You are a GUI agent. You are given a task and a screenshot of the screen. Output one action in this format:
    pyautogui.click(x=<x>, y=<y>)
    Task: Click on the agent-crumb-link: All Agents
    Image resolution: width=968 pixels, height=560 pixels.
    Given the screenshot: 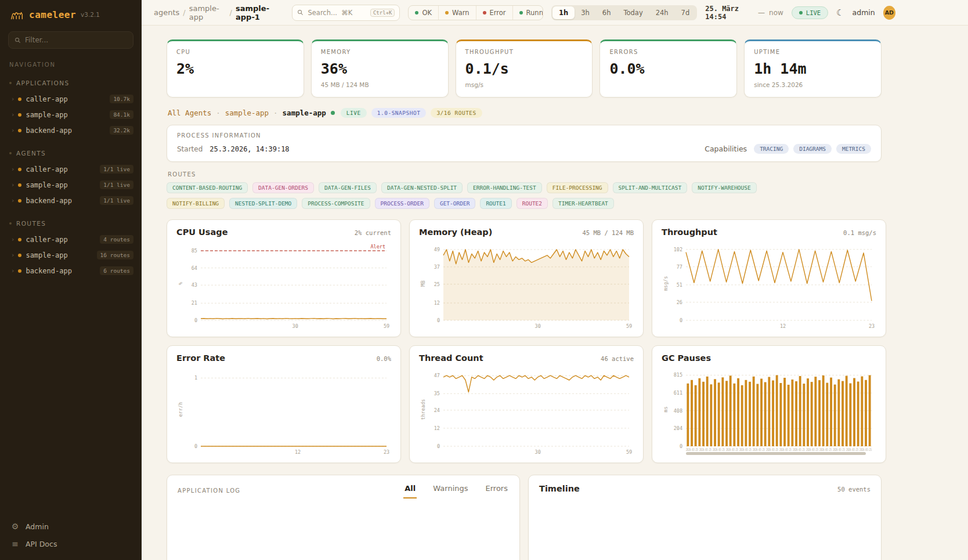 What is the action you would take?
    pyautogui.click(x=189, y=113)
    